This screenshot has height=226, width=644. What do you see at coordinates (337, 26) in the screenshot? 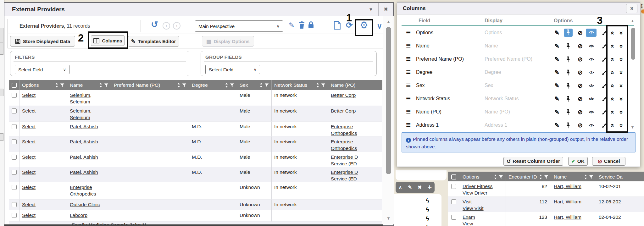
I see `new-document-icon` at bounding box center [337, 26].